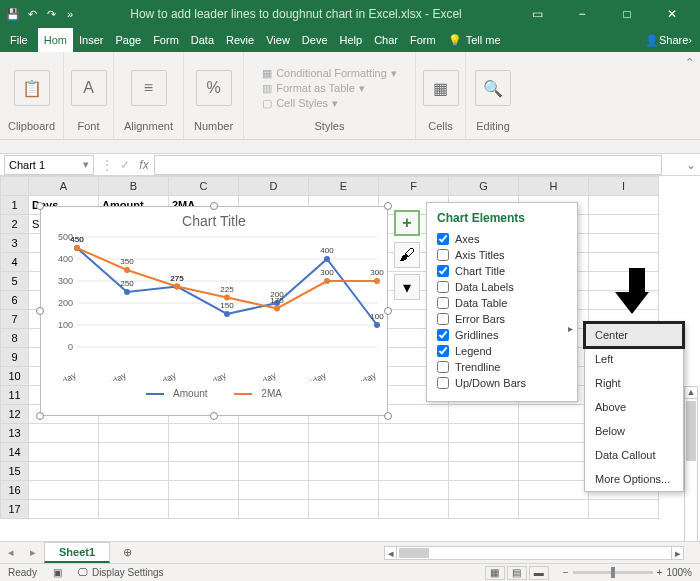 Image resolution: width=700 pixels, height=581 pixels. Describe the element at coordinates (386, 40) in the screenshot. I see `tab-chart-design: Char` at that location.